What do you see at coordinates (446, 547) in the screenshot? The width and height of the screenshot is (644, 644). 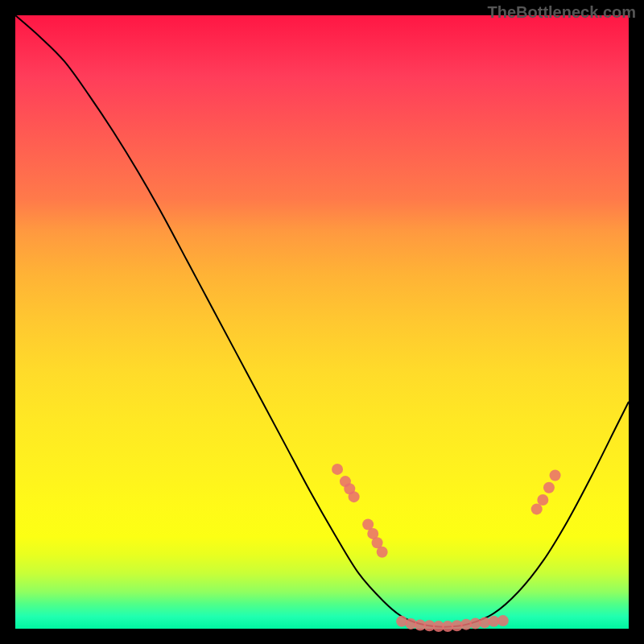 I see `data-markers` at bounding box center [446, 547].